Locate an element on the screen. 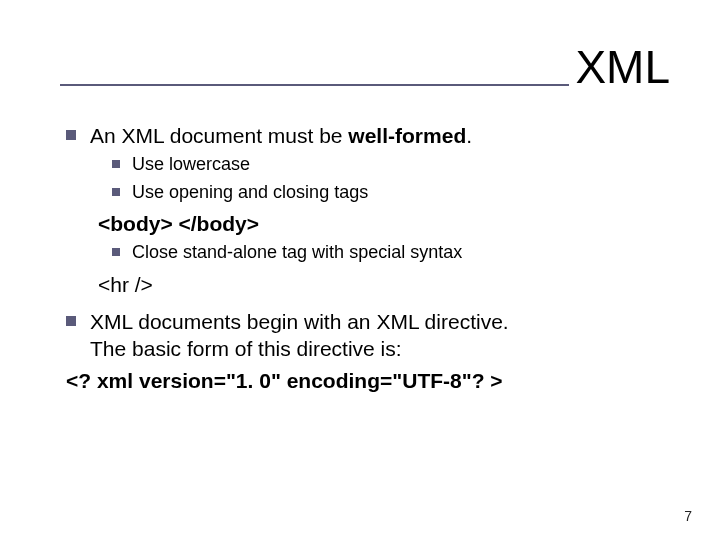 The width and height of the screenshot is (720, 540). bullet-main-1-bold: well-formed is located at coordinates (407, 136).